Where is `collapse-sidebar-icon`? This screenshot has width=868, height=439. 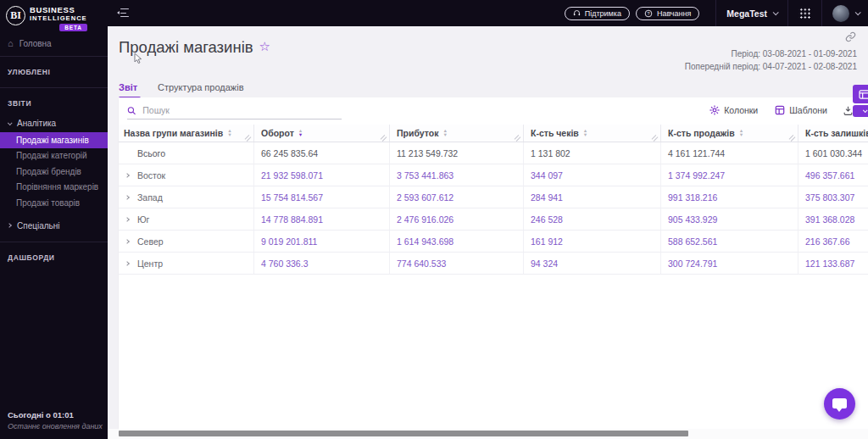
collapse-sidebar-icon is located at coordinates (124, 14).